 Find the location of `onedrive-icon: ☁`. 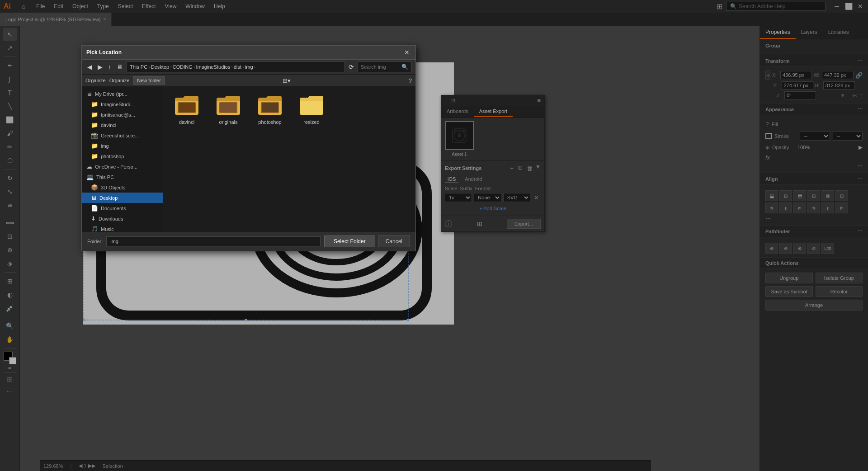

onedrive-icon: ☁ is located at coordinates (90, 166).